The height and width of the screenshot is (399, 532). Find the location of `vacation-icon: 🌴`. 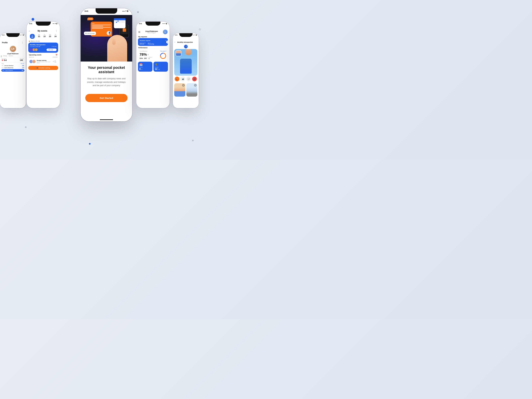

vacation-icon: 🌴 is located at coordinates (161, 64).